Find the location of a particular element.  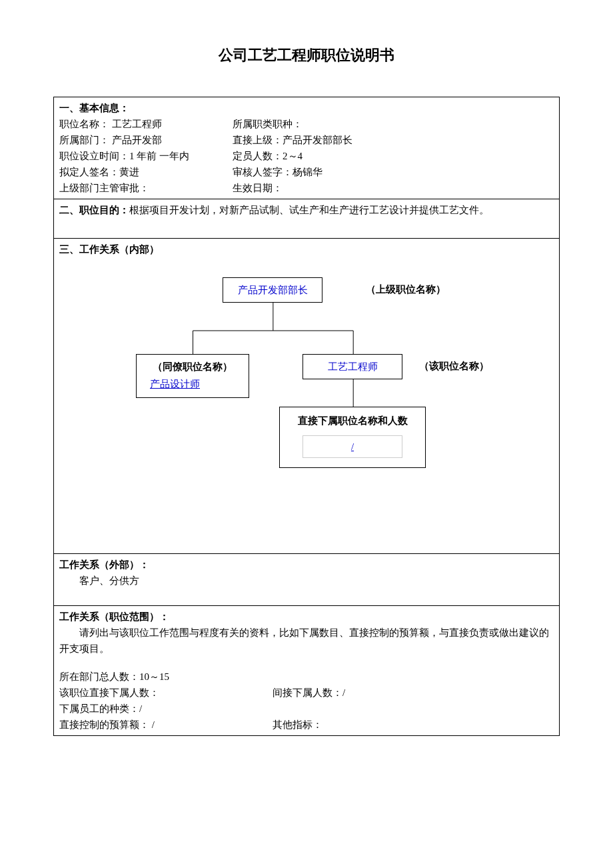

org-sub-inner: / is located at coordinates (352, 447).